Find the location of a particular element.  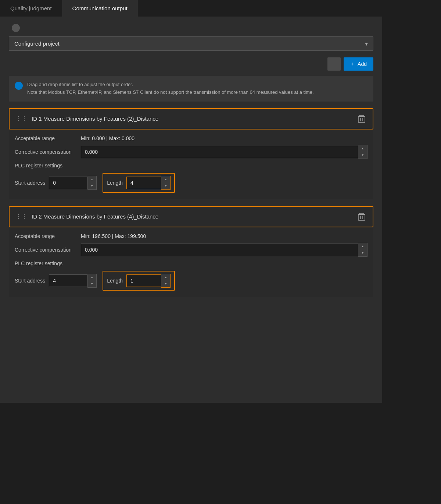

start-address-spinbox-1: ▲ ▼ is located at coordinates (73, 183).